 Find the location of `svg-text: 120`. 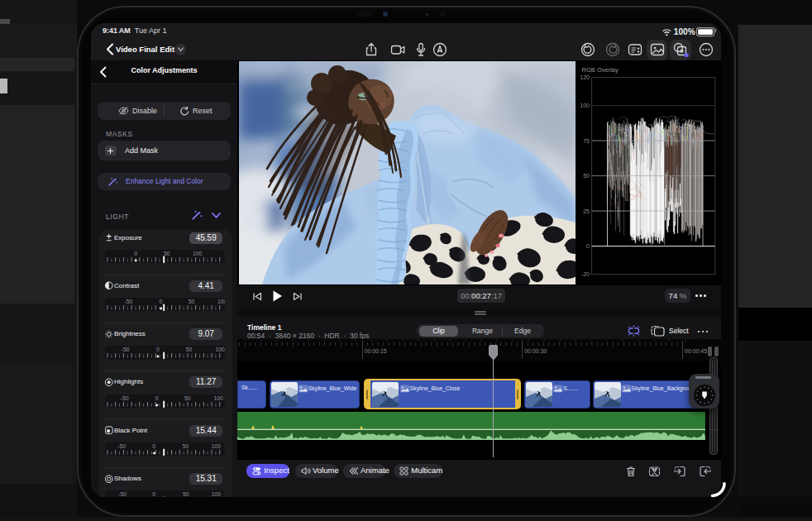

svg-text: 120 is located at coordinates (585, 78).